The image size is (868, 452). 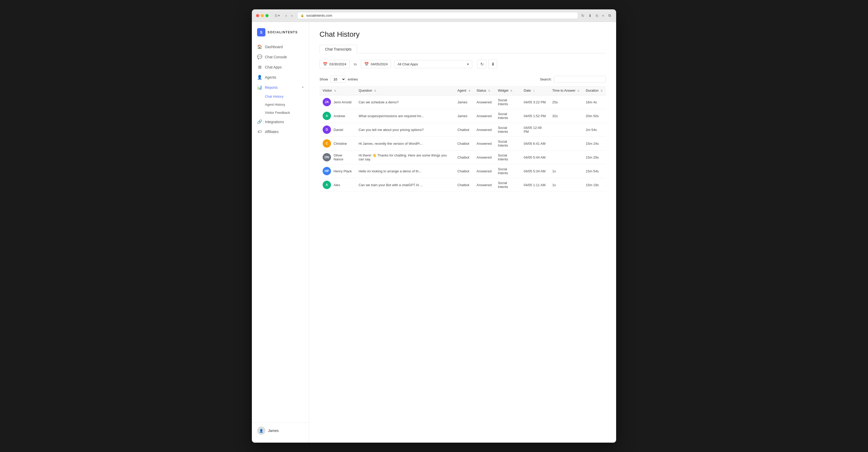 What do you see at coordinates (594, 102) in the screenshot?
I see `cell-duration-0: 16m 4s` at bounding box center [594, 102].